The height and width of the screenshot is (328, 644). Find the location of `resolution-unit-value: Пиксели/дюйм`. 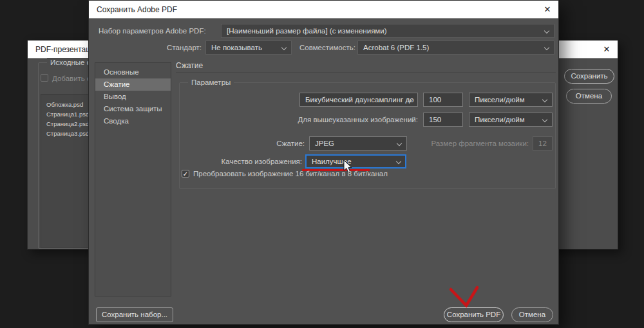

resolution-unit-value: Пиксели/дюйм is located at coordinates (500, 100).